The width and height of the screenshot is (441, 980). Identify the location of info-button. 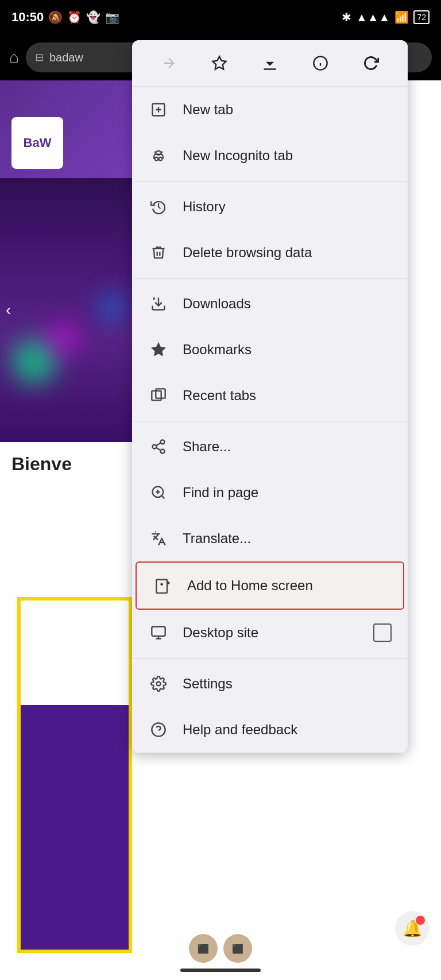
(320, 63).